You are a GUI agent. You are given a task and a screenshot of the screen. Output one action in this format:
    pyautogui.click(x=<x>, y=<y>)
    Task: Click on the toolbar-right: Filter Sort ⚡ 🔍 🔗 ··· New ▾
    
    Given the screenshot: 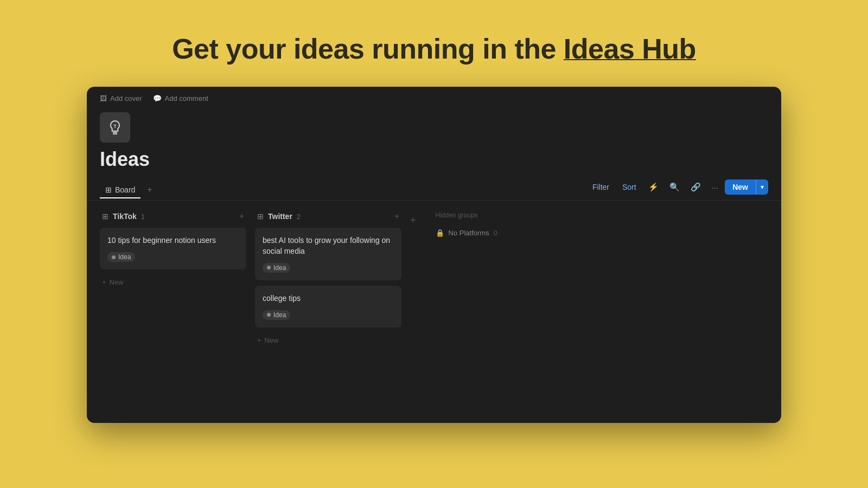 What is the action you would take?
    pyautogui.click(x=678, y=187)
    